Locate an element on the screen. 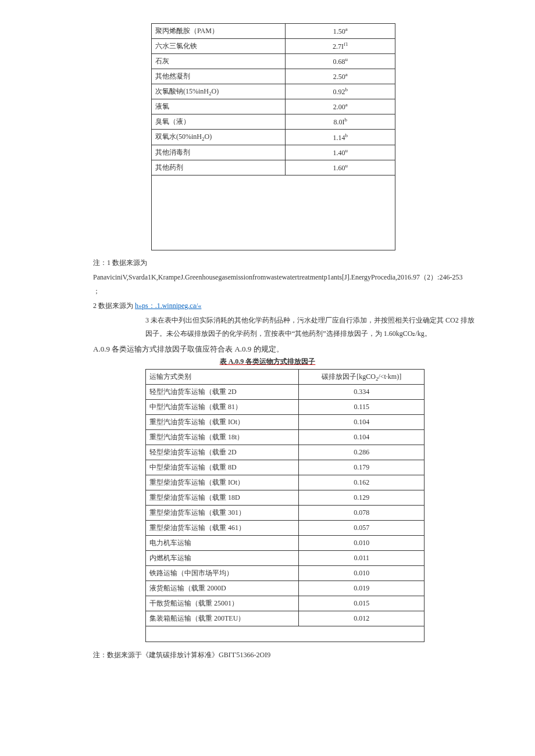  note-1-tail: ； is located at coordinates (285, 292).